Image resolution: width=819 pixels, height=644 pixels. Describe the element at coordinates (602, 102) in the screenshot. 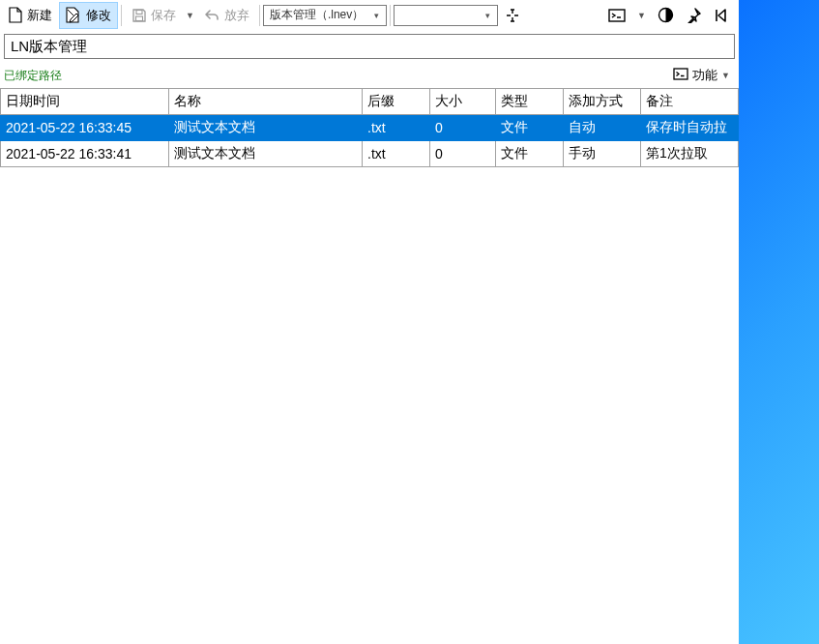

I see `col-add-mode: 添加方式` at that location.